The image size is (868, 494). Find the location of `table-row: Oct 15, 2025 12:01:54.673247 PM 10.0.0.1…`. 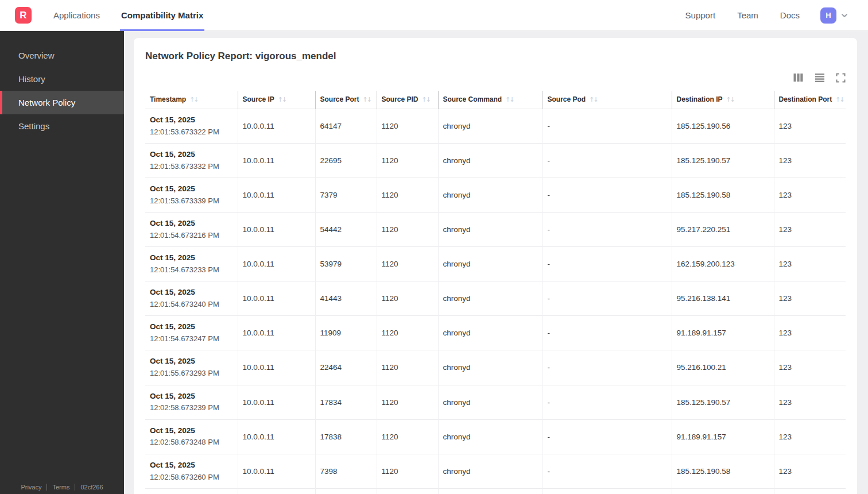

table-row: Oct 15, 2025 12:01:54.673247 PM 10.0.0.1… is located at coordinates (495, 333).